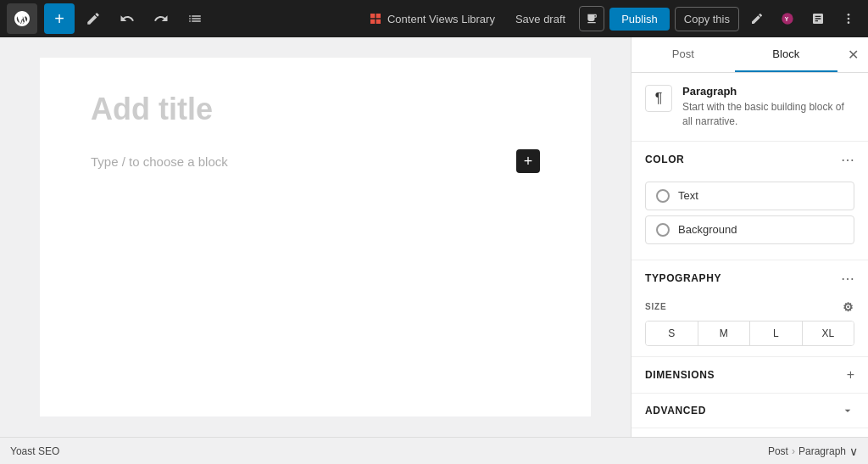 This screenshot has height=464, width=868. I want to click on redo-button, so click(161, 19).